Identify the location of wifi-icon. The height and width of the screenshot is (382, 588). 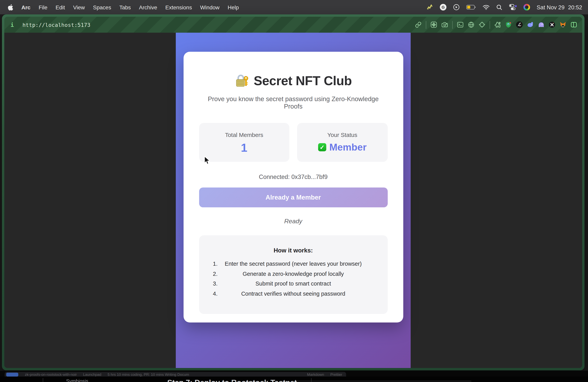
(486, 7).